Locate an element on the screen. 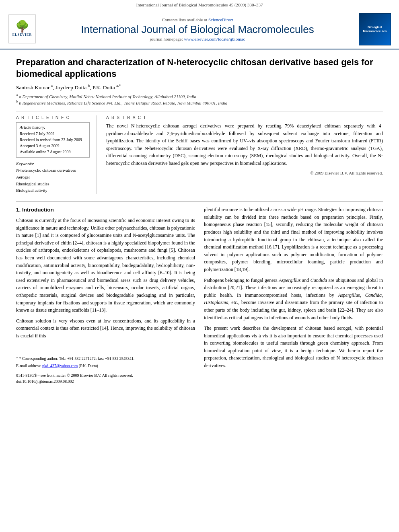  article-info-abstract-row: A R T I C L E I N F O Article history: R… is located at coordinates (200, 155).